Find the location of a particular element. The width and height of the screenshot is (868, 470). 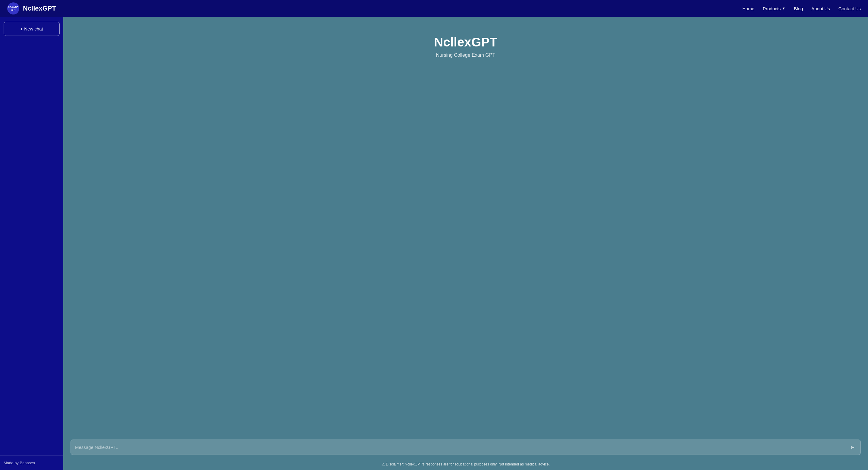

nav-blog-link: Blog is located at coordinates (799, 9).